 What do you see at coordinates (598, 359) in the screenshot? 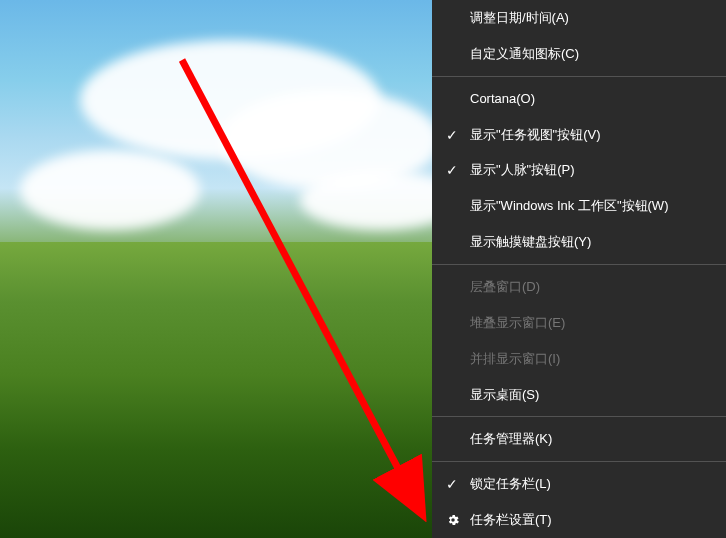
I see `menu-label: 并排显示窗口(I)` at bounding box center [598, 359].